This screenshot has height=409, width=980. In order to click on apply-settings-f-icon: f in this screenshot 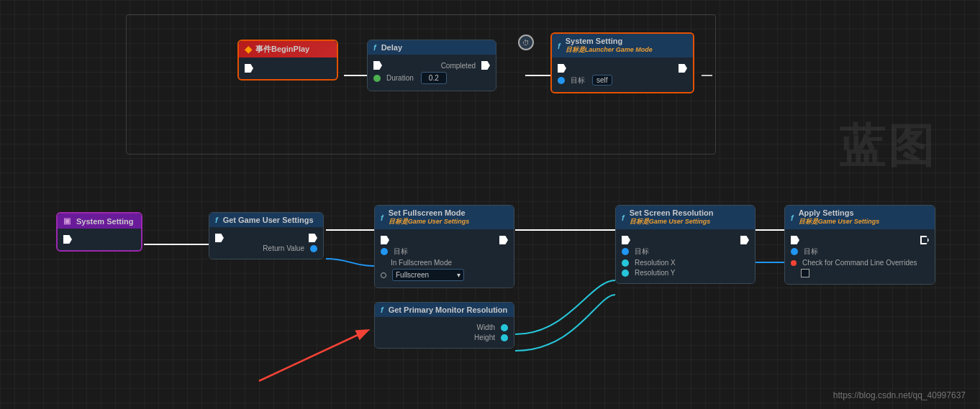, I will do `click(792, 218)`.